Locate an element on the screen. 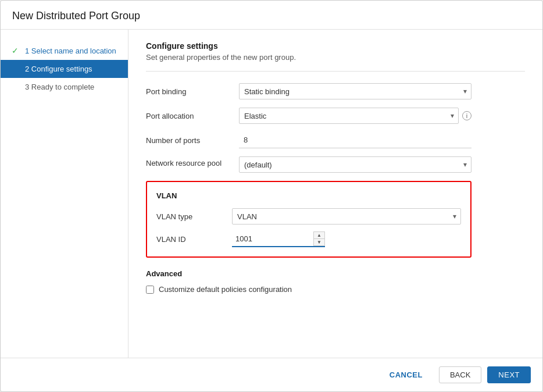 The width and height of the screenshot is (543, 392). vlan-section: VLAN VLAN type None VLAN VLAN trunking P… is located at coordinates (309, 219).